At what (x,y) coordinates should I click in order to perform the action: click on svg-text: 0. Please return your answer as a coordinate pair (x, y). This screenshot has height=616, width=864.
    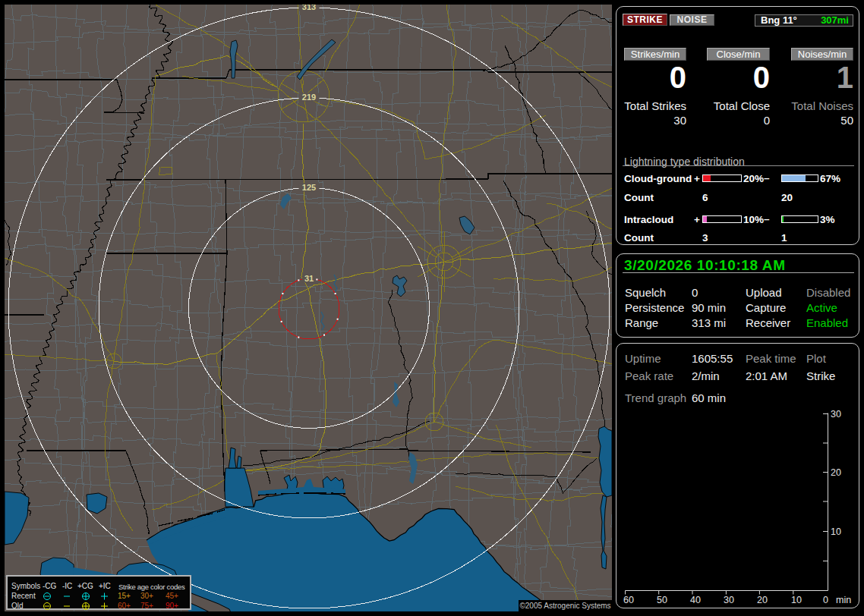
    Looking at the image, I should click on (826, 600).